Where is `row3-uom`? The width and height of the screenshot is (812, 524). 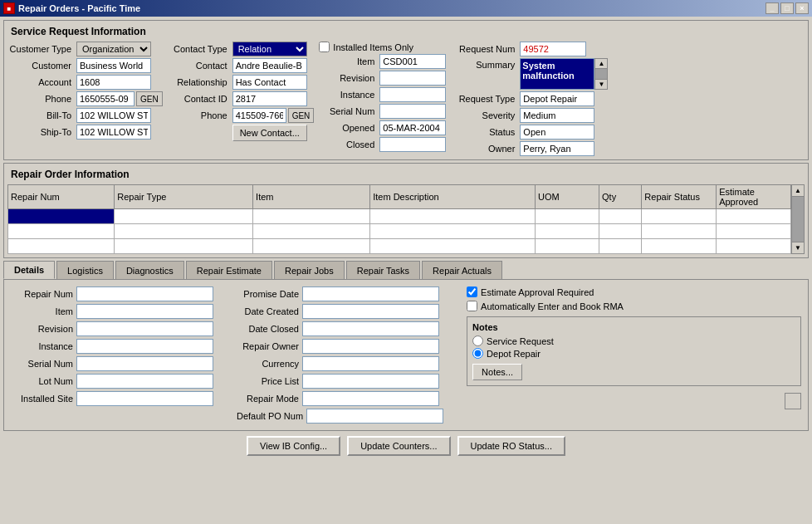 row3-uom is located at coordinates (568, 247).